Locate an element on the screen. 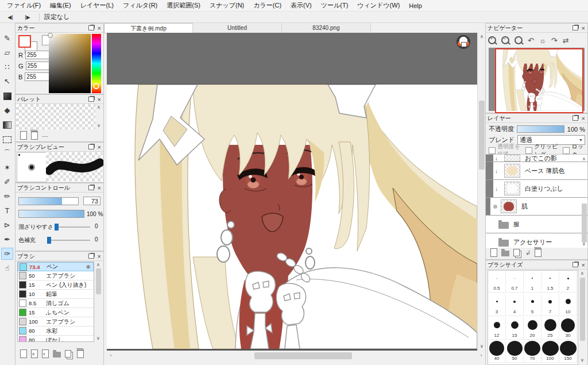  layer-row-skin: 肌 is located at coordinates (536, 207).